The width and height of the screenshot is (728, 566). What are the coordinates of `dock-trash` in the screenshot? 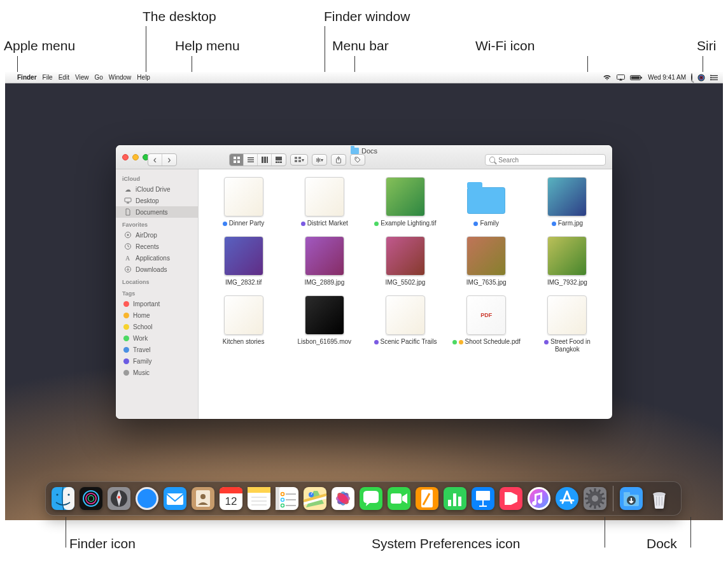 It's located at (659, 499).